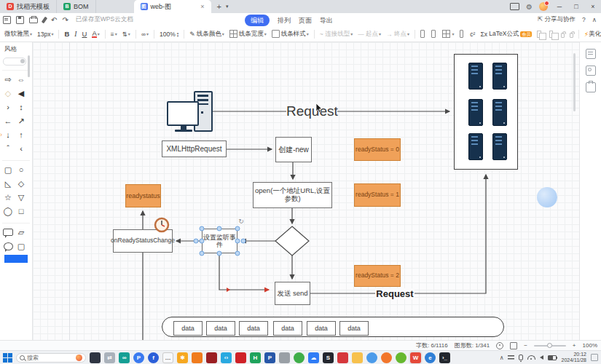 The width and height of the screenshot is (601, 364). Describe the element at coordinates (377, 276) in the screenshot. I see `node-readystatus-2: readyStatus = 2` at that location.